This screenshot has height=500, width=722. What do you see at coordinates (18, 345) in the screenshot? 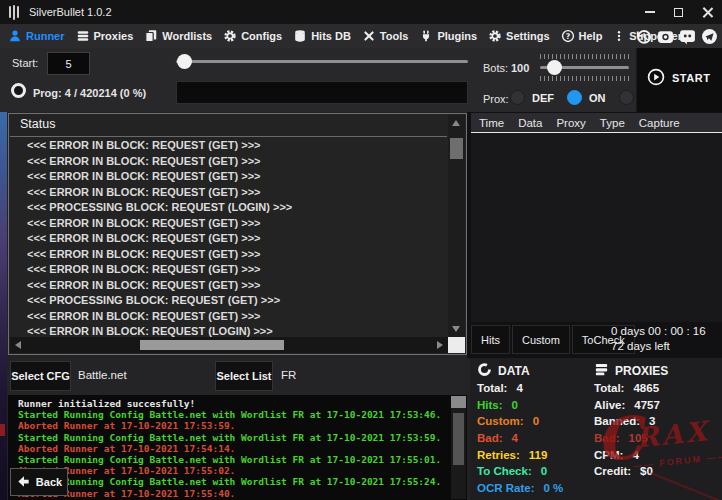
I see `scroll-left-icon` at bounding box center [18, 345].